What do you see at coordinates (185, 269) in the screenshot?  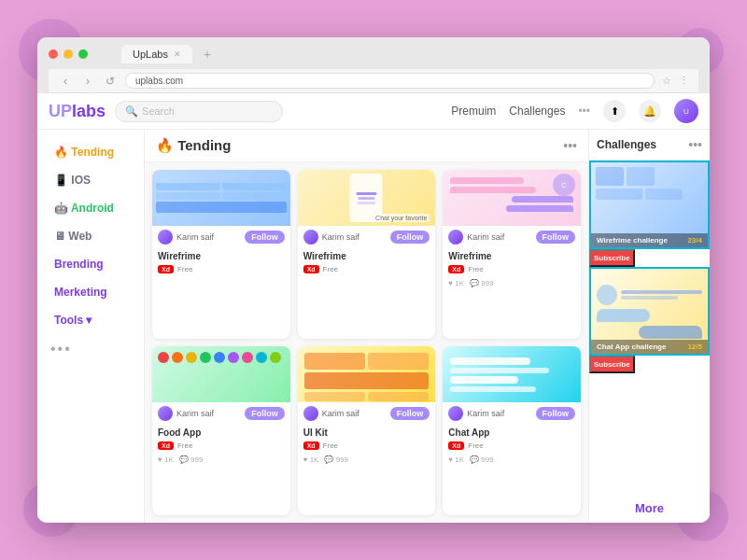 I see `card-1-free: Free` at bounding box center [185, 269].